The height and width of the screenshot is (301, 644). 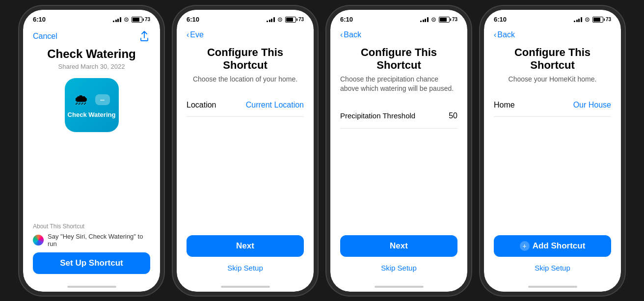 What do you see at coordinates (500, 20) in the screenshot?
I see `status-time-4: 6:10` at bounding box center [500, 20].